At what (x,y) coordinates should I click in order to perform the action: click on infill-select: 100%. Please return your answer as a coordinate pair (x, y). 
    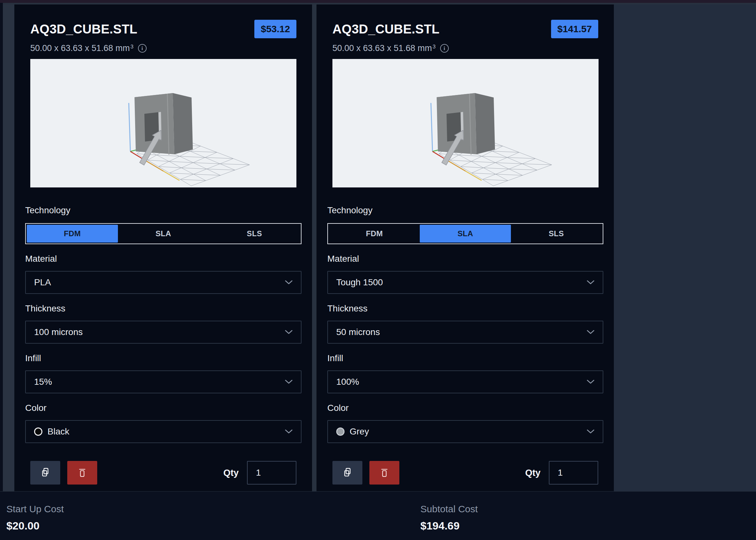
    Looking at the image, I should click on (465, 382).